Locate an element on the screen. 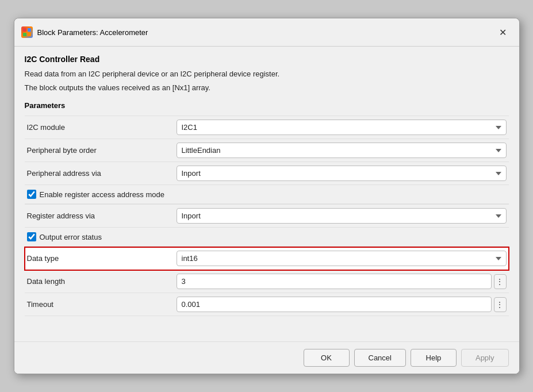 The width and height of the screenshot is (533, 392). dialog-icon is located at coordinates (27, 32).